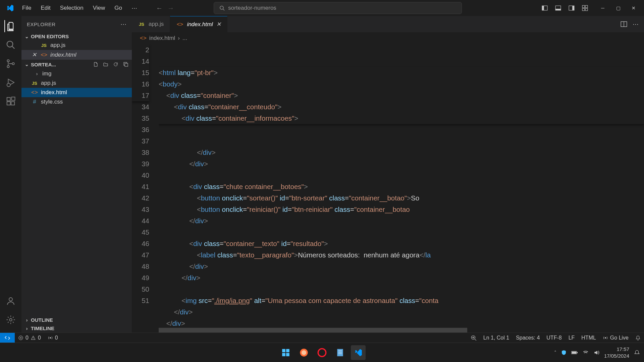 The width and height of the screenshot is (644, 362). I want to click on taskbar-vscode-icon, so click(358, 353).